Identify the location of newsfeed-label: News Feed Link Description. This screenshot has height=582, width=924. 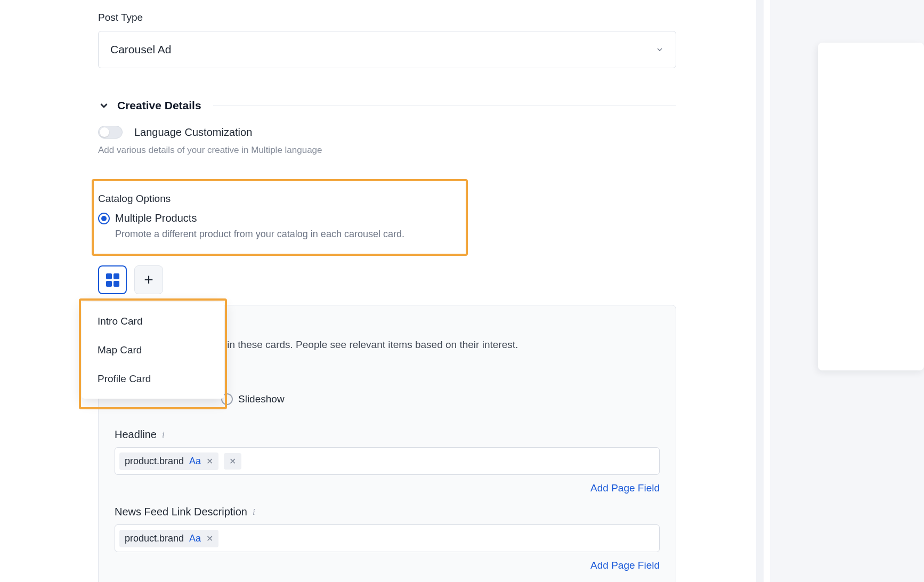
(181, 512).